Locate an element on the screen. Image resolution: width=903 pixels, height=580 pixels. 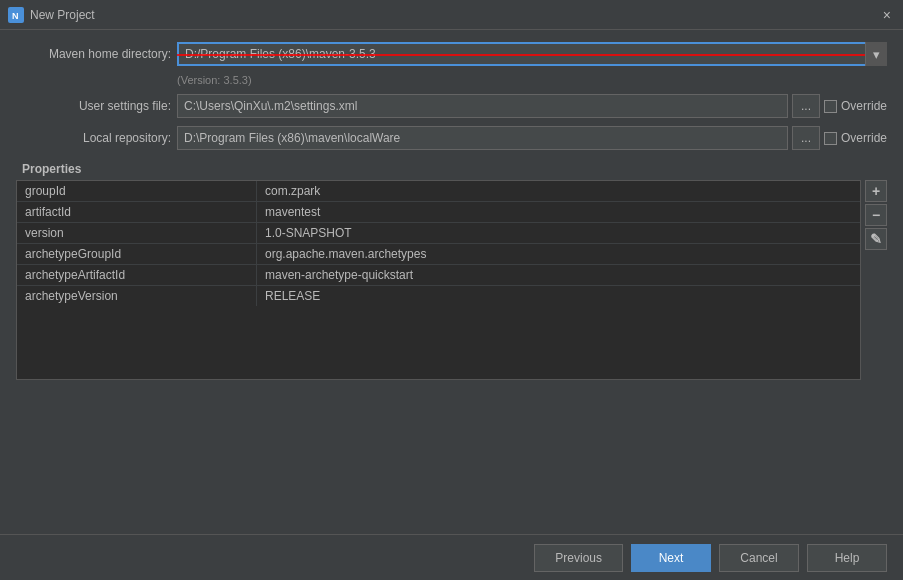
local-repo-override-checkbox is located at coordinates (830, 138).